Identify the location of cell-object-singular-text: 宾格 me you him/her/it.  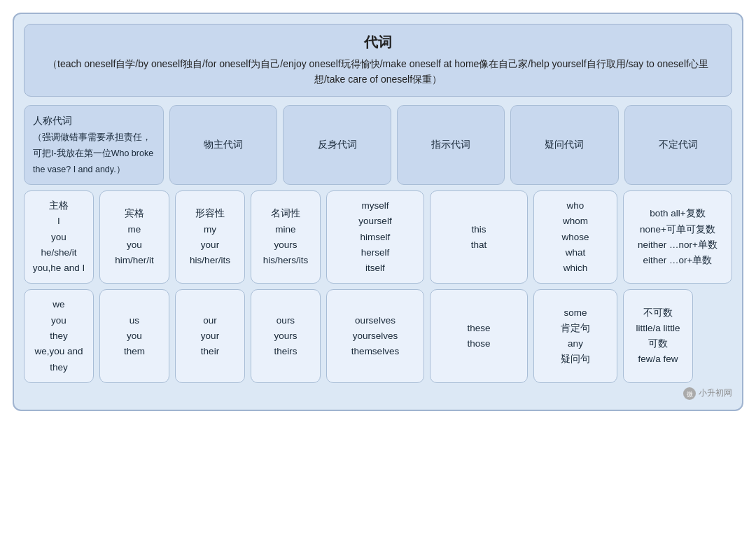
(134, 237).